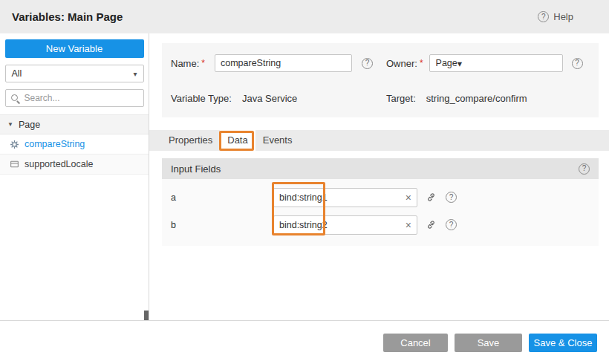  What do you see at coordinates (401, 98) in the screenshot?
I see `target-label: Target:` at bounding box center [401, 98].